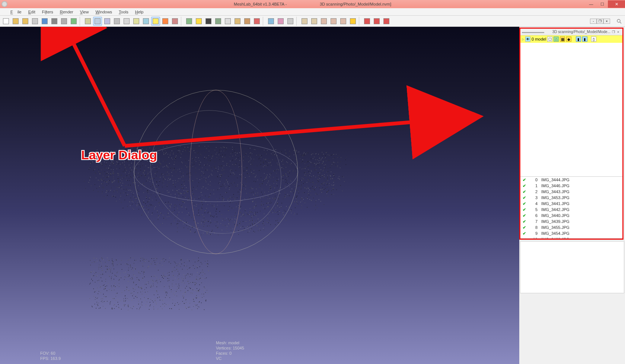 This screenshot has width=625, height=364. What do you see at coordinates (16, 21) in the screenshot?
I see `open-icon` at bounding box center [16, 21].